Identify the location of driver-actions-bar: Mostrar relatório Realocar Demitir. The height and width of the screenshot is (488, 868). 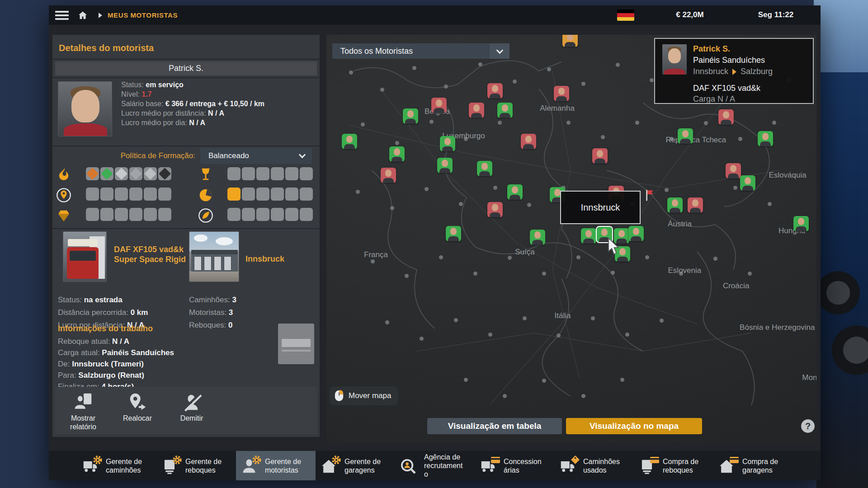
(186, 410).